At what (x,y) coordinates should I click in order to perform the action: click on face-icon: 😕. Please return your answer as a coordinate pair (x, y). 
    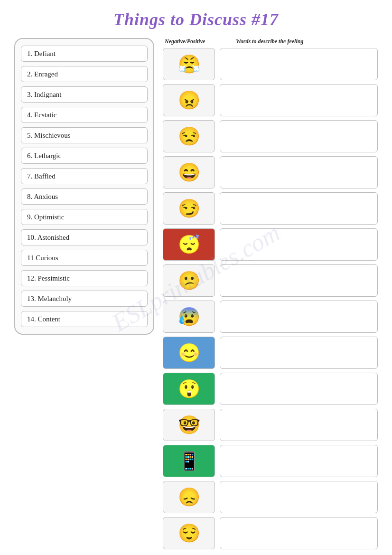
    Looking at the image, I should click on (189, 281).